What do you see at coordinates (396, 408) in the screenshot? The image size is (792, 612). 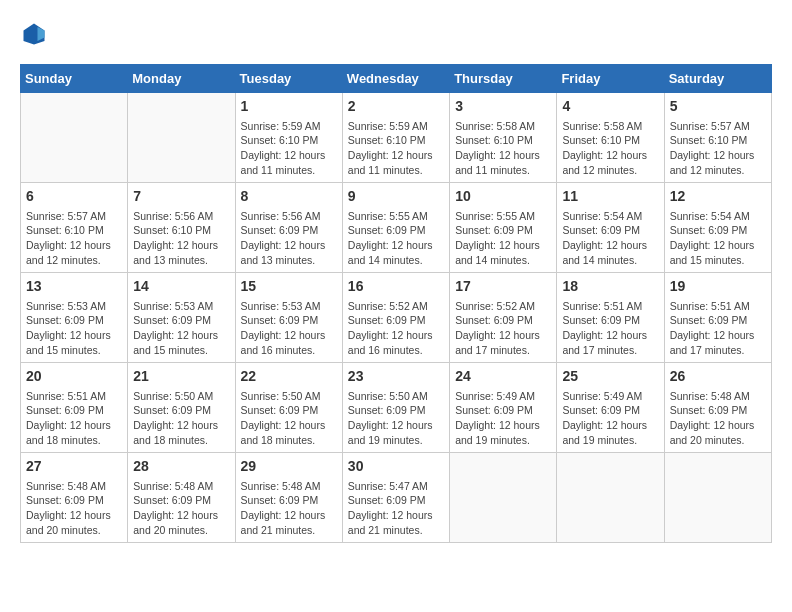 I see `calendar-cell: 23Sunrise: 5:50 AM Sunset: 6:09 PM Dayli…` at bounding box center [396, 408].